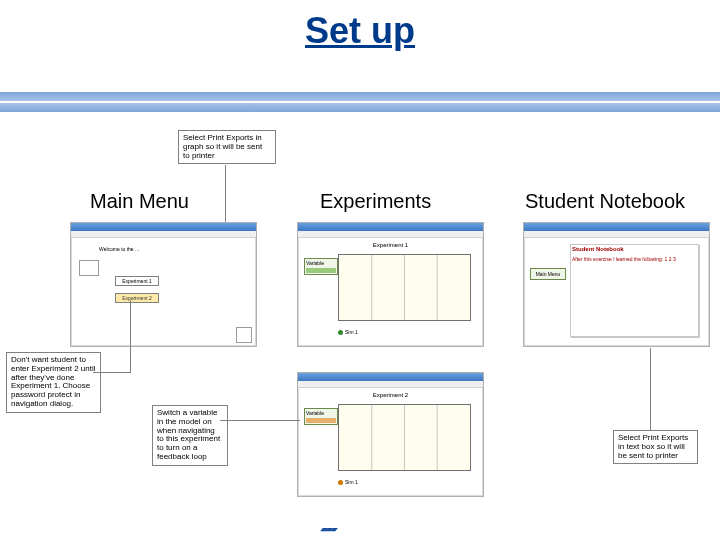 This screenshot has width=720, height=540. What do you see at coordinates (376, 202) in the screenshot?
I see `column-header-experiments: Experiments` at bounding box center [376, 202].